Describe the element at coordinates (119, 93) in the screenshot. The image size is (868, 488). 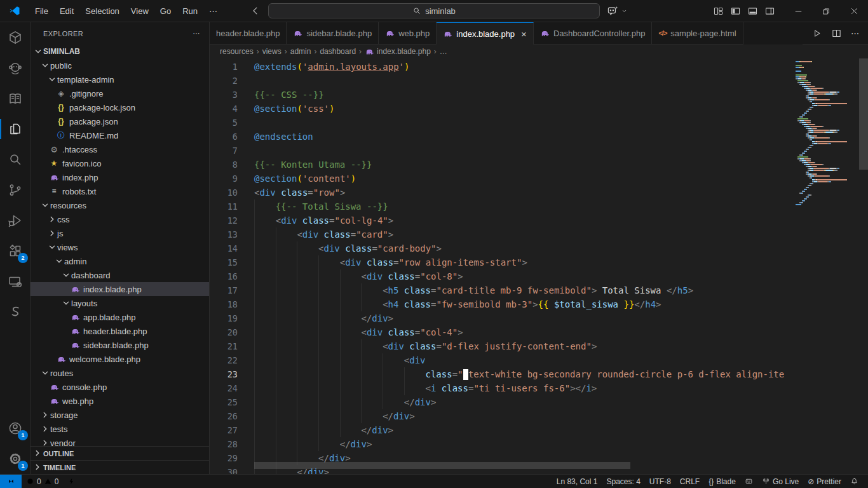
I see `tree-item-.gitignore: ◈.gitignore` at that location.